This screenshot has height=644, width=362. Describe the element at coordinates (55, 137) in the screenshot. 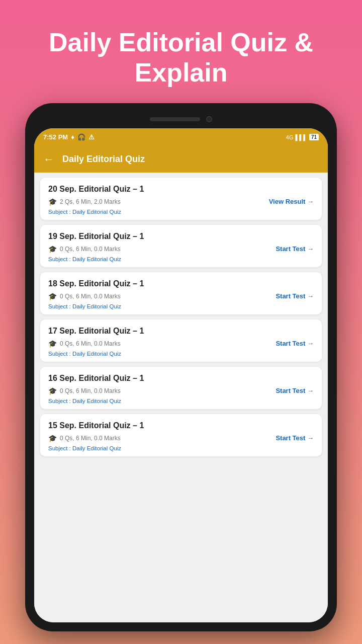

I see `status-time: 7:52 PM` at that location.